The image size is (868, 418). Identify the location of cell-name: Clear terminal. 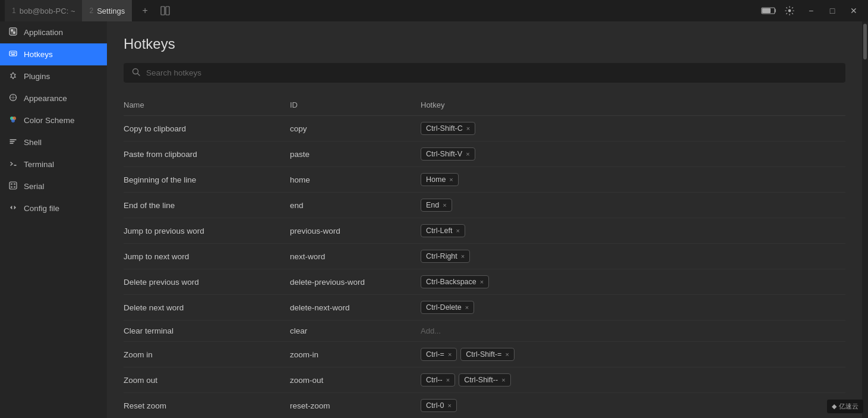
(207, 331).